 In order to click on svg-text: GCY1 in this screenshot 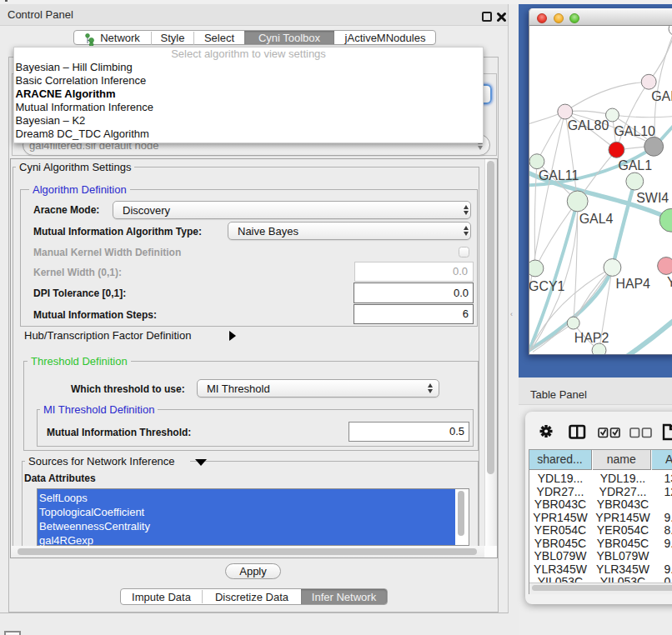, I will do `click(547, 287)`.